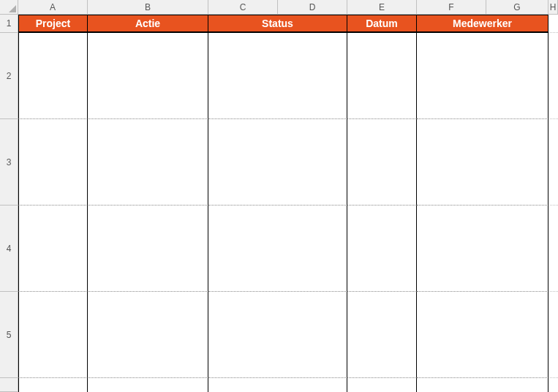 The width and height of the screenshot is (558, 392). Describe the element at coordinates (313, 7) in the screenshot. I see `column-header-d: D` at that location.